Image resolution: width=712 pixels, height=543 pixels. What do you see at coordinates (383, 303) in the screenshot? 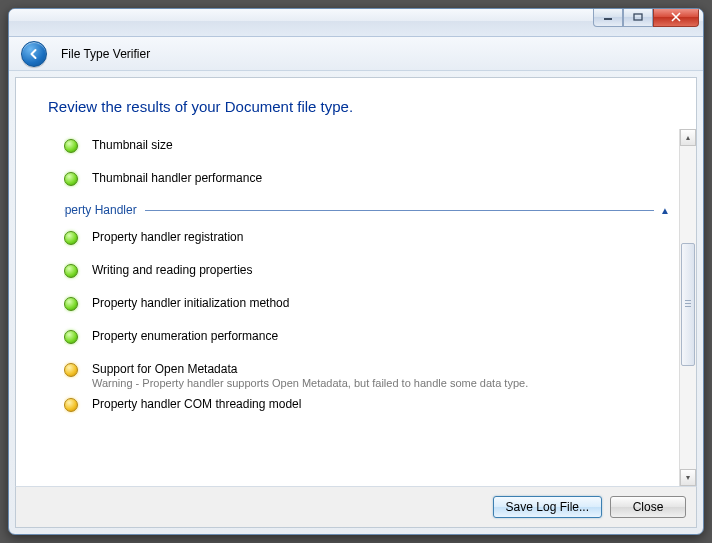
I see `result-label: Property handler initialization method` at bounding box center [383, 303].